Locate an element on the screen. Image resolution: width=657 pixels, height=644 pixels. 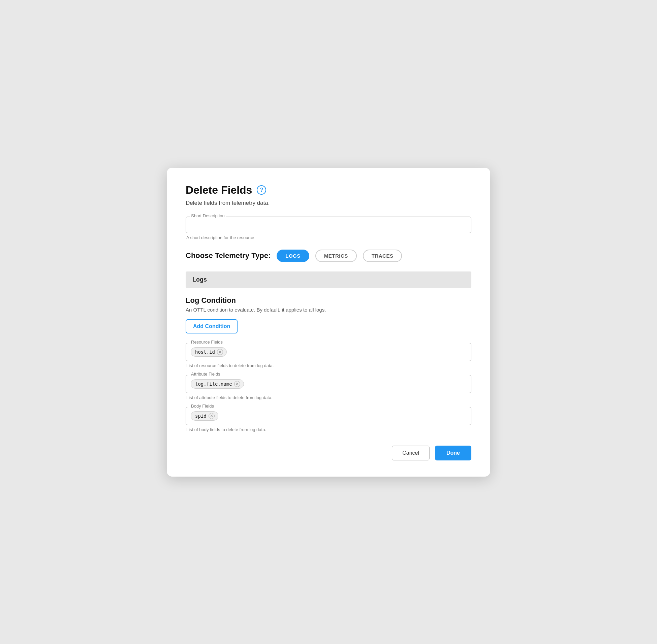
done-button: Done is located at coordinates (453, 453).